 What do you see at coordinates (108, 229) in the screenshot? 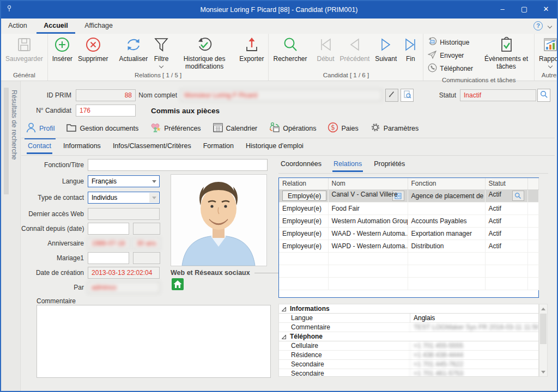
I see `connait-depuis-date-field` at bounding box center [108, 229].